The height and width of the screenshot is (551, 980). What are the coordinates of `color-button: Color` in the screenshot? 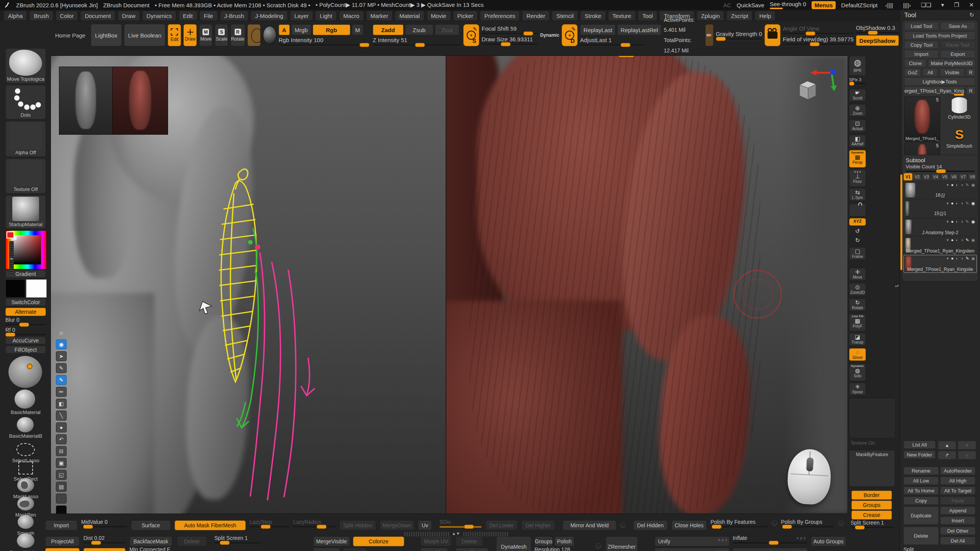 It's located at (105, 549).